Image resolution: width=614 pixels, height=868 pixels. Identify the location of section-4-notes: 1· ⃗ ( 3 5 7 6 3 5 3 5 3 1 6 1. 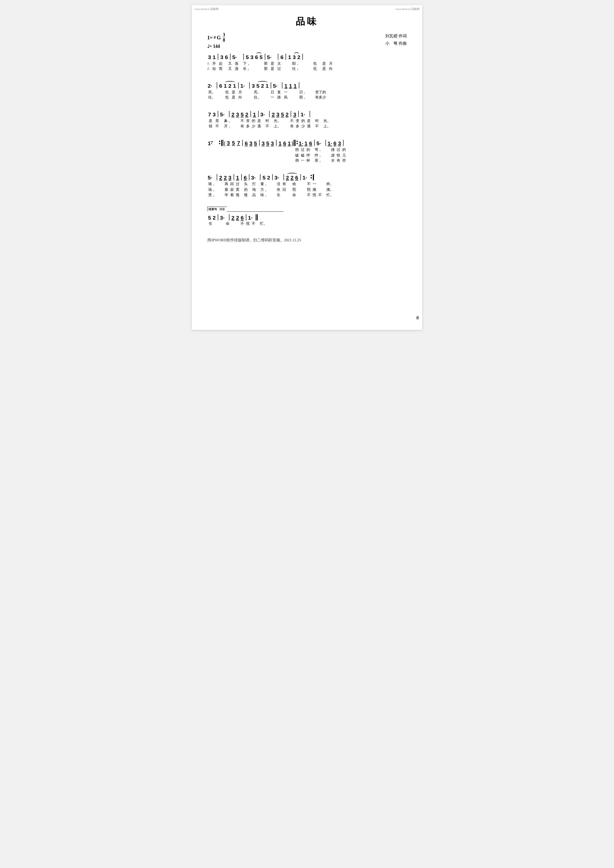
(307, 143).